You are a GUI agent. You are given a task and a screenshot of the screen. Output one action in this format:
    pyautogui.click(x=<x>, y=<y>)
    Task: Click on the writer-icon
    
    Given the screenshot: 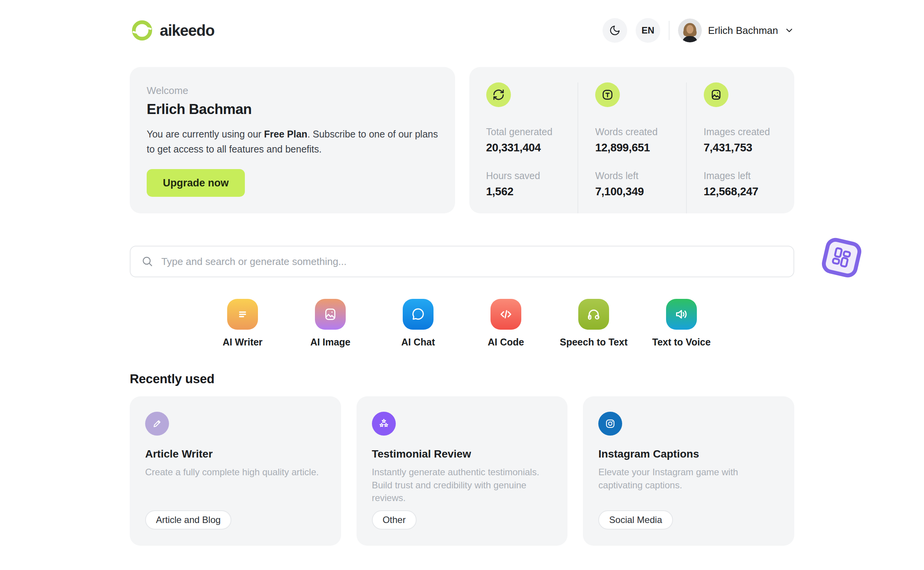 What is the action you would take?
    pyautogui.click(x=243, y=314)
    